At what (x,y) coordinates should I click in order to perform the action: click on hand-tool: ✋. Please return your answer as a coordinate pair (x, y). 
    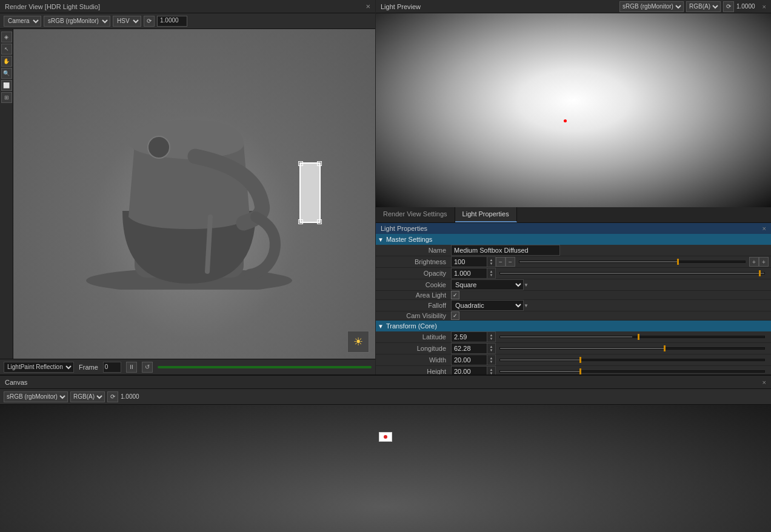
    Looking at the image, I should click on (7, 61).